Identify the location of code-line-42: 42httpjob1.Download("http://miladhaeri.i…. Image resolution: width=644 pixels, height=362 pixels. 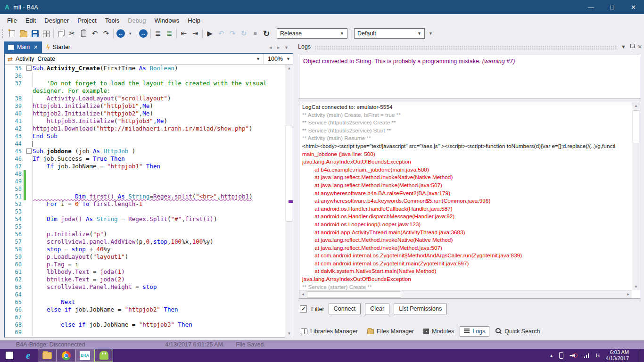
(149, 129).